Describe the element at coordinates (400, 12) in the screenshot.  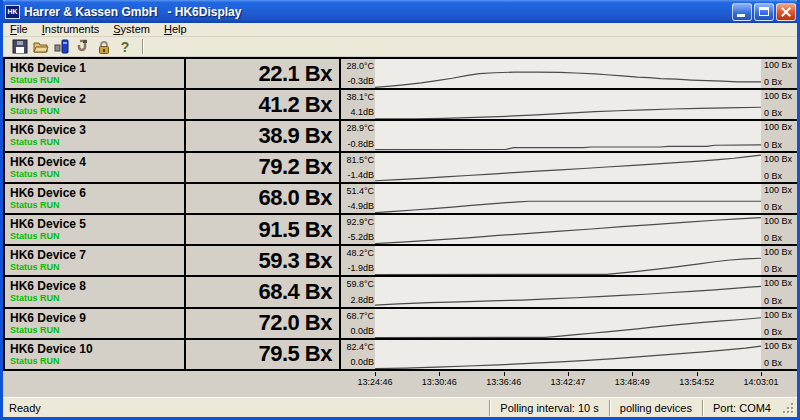
I see `titlebar: HK Harrer & Kassen GmbH - HK6Display` at that location.